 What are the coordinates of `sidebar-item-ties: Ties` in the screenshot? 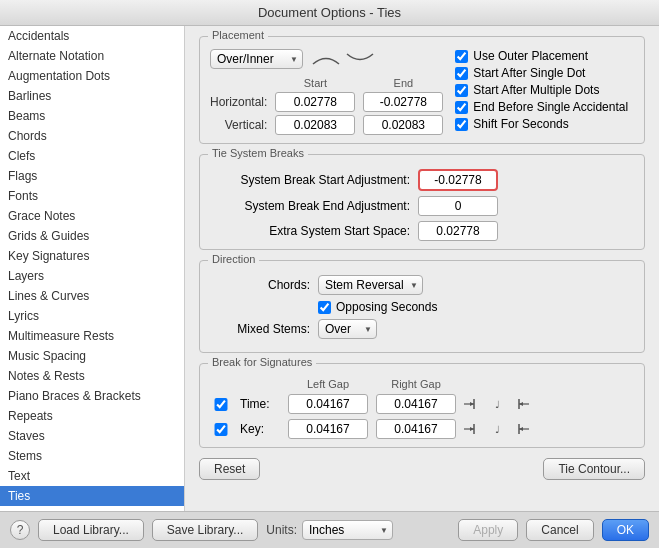 It's located at (92, 496).